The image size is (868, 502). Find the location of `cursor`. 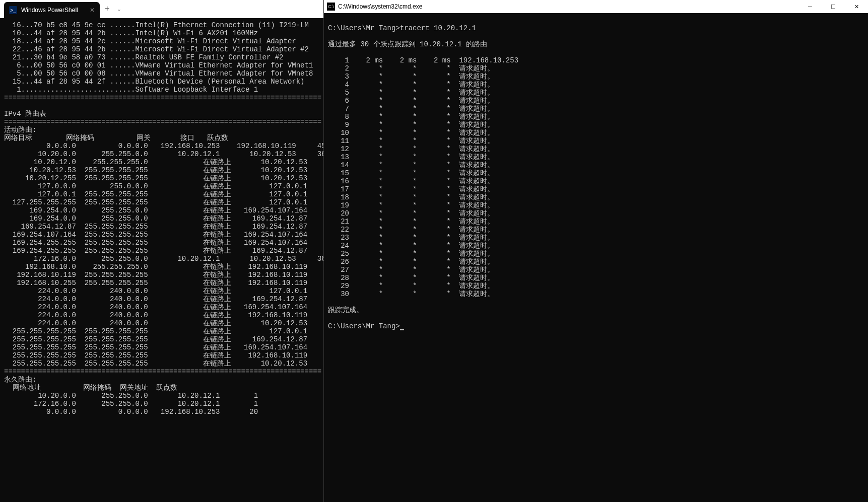

cursor is located at coordinates (402, 330).